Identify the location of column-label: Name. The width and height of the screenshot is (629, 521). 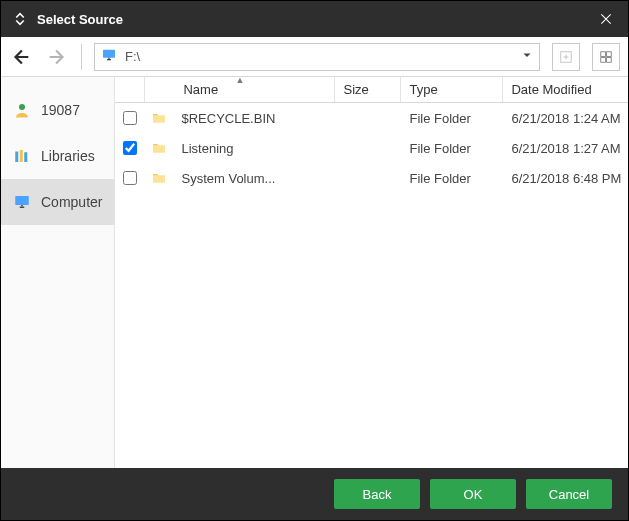
(200, 90).